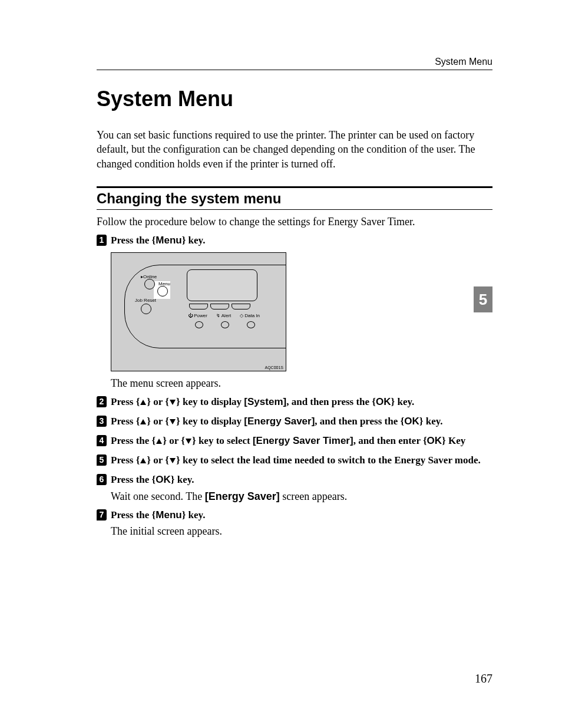 The width and height of the screenshot is (562, 728). What do you see at coordinates (295, 210) in the screenshot?
I see `rule-thin` at bounding box center [295, 210].